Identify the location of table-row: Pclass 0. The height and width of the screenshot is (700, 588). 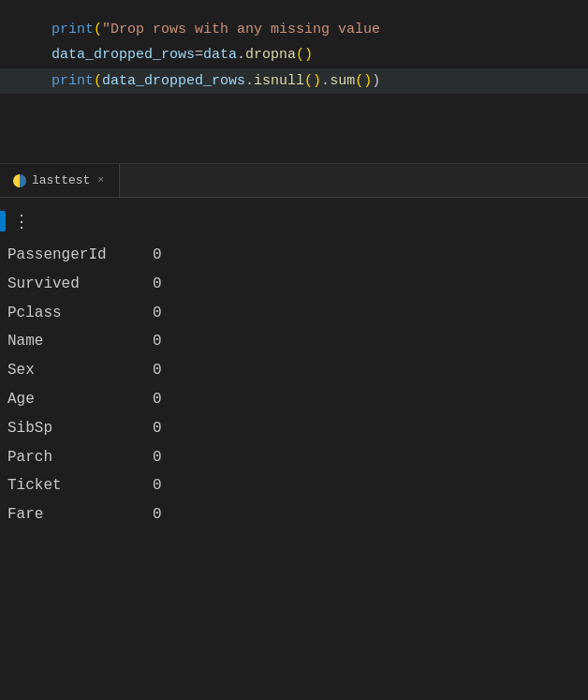
(298, 313).